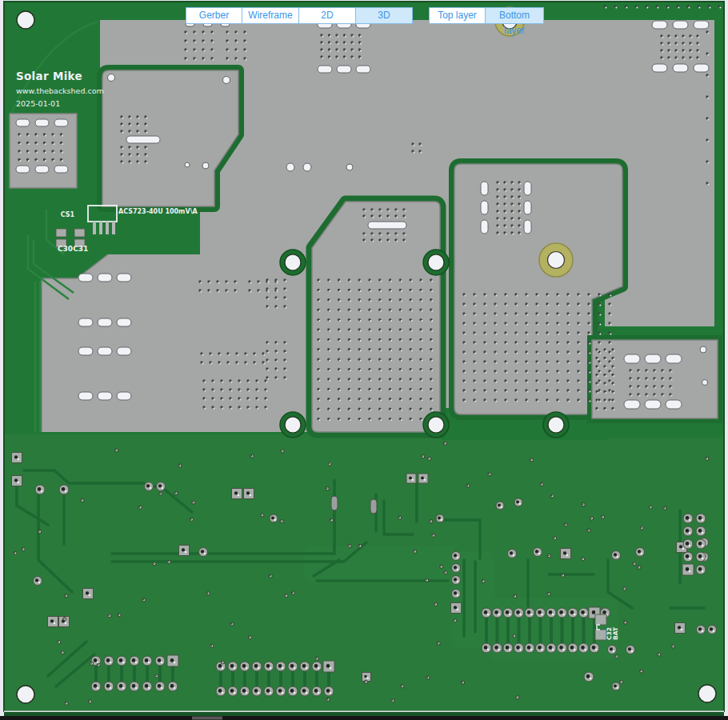  Describe the element at coordinates (207, 718) in the screenshot. I see `h-scrollbar-thumb` at that location.